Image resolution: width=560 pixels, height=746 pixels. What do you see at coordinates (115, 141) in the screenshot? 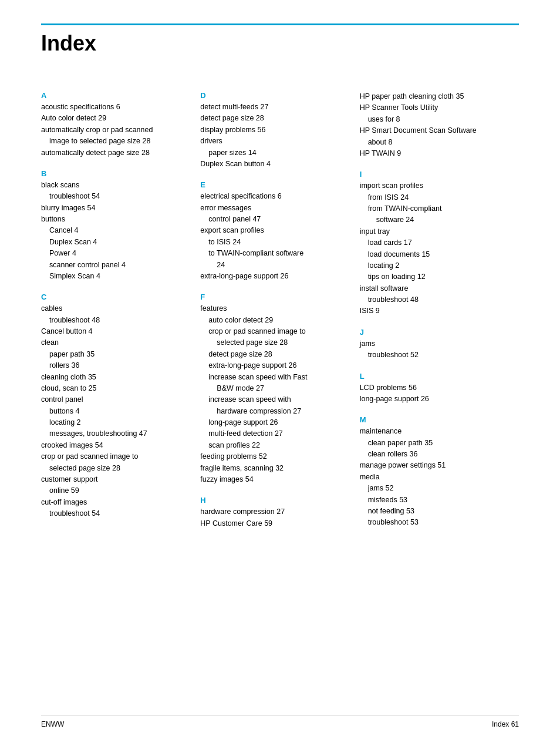
I see `index-entry: image to selected page size 28` at bounding box center [115, 141].